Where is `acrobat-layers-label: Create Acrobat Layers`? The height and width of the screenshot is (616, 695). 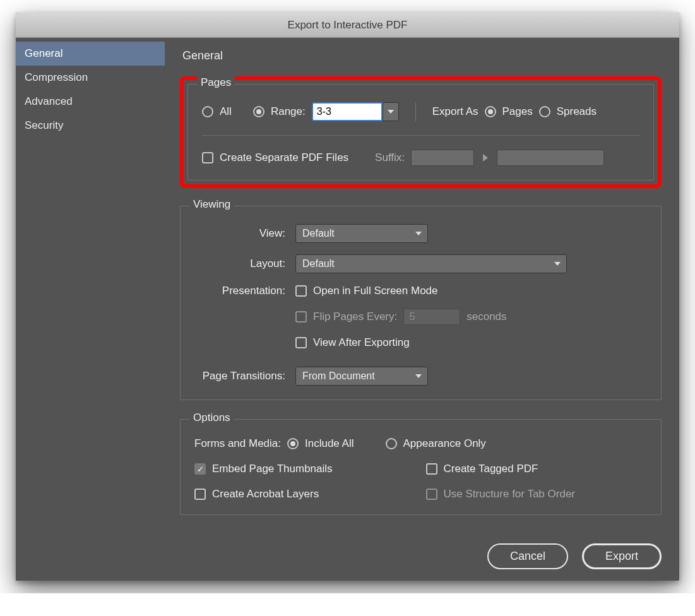 acrobat-layers-label: Create Acrobat Layers is located at coordinates (265, 494).